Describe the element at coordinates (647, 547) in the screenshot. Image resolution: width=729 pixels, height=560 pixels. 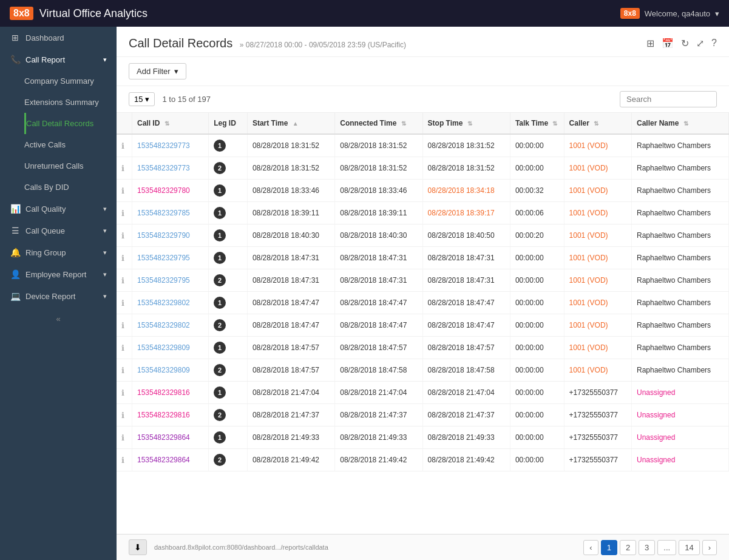
I see `page-btn-3: 3` at that location.